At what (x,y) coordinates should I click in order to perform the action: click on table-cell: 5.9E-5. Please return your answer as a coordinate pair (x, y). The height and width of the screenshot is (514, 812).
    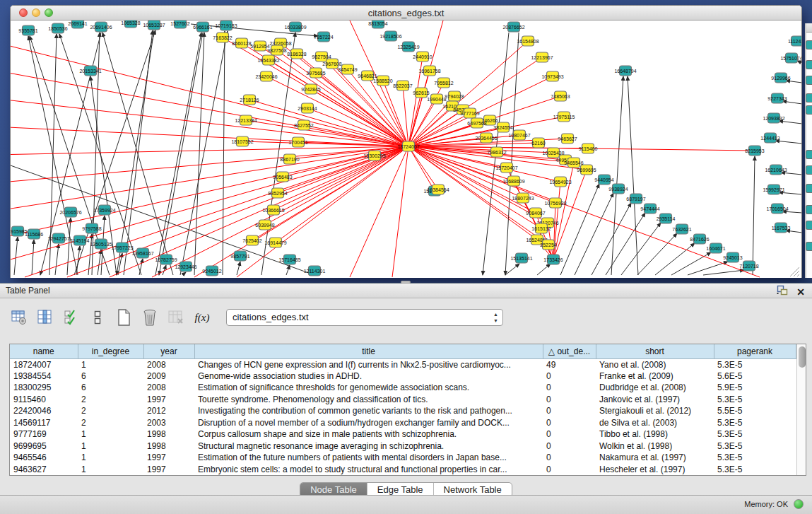
    Looking at the image, I should click on (755, 387).